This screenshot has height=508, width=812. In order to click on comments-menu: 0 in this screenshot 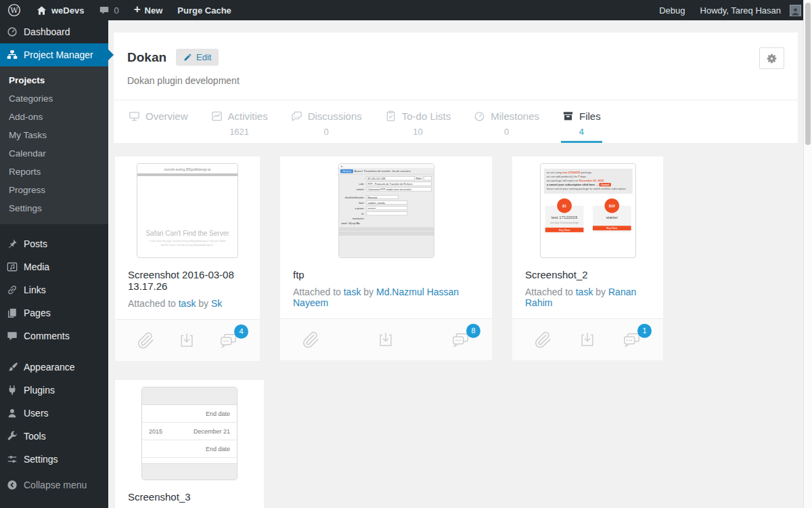, I will do `click(108, 10)`.